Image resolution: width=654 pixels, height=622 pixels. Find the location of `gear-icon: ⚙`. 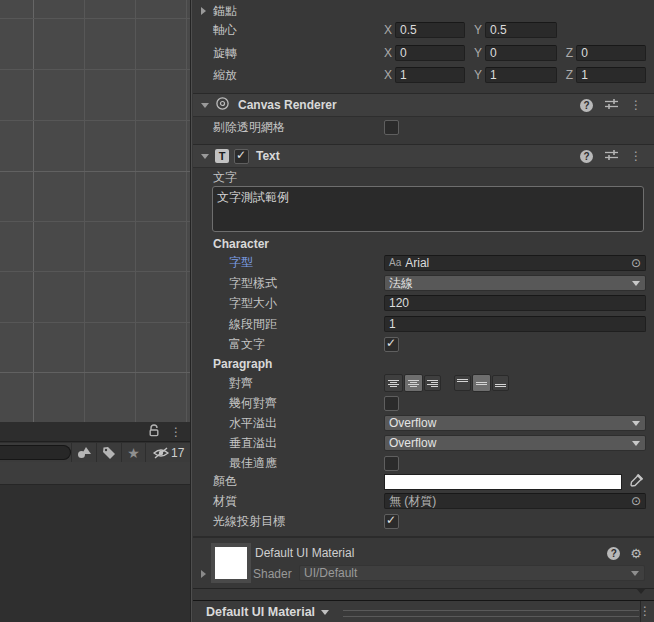

gear-icon: ⚙ is located at coordinates (636, 554).